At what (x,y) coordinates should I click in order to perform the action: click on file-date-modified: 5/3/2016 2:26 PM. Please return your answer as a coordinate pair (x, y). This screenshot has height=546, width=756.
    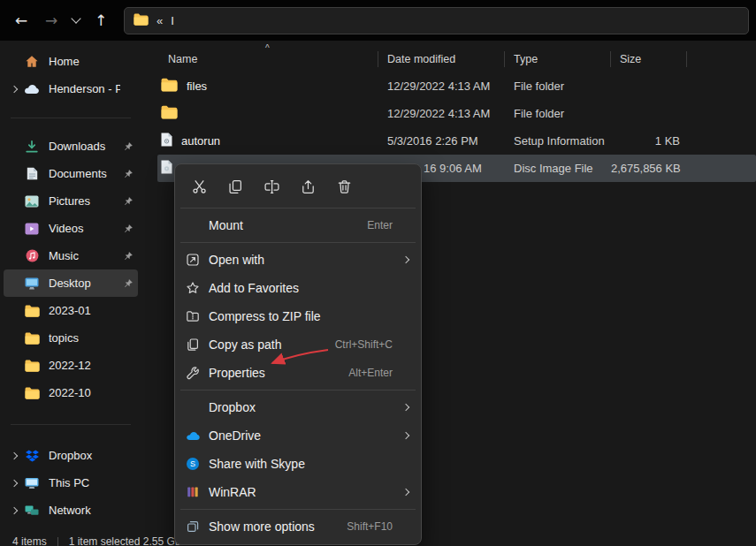
    Looking at the image, I should click on (442, 141).